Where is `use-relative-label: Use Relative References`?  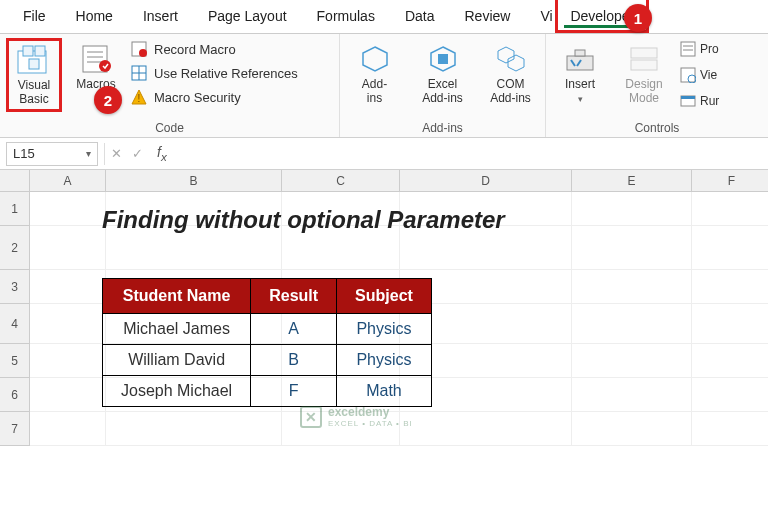
use-relative-label: Use Relative References is located at coordinates (226, 74).